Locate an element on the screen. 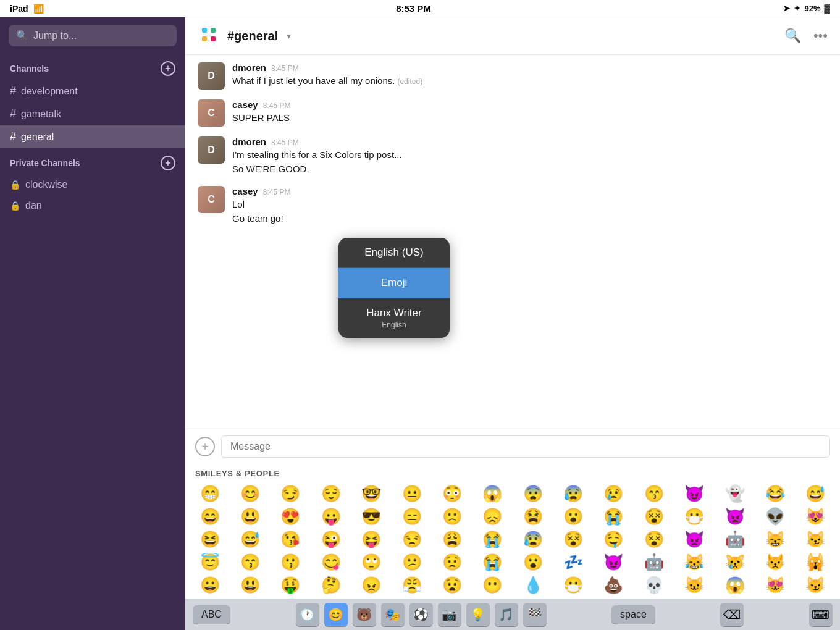  emoji-cell: 😮 is located at coordinates (532, 562).